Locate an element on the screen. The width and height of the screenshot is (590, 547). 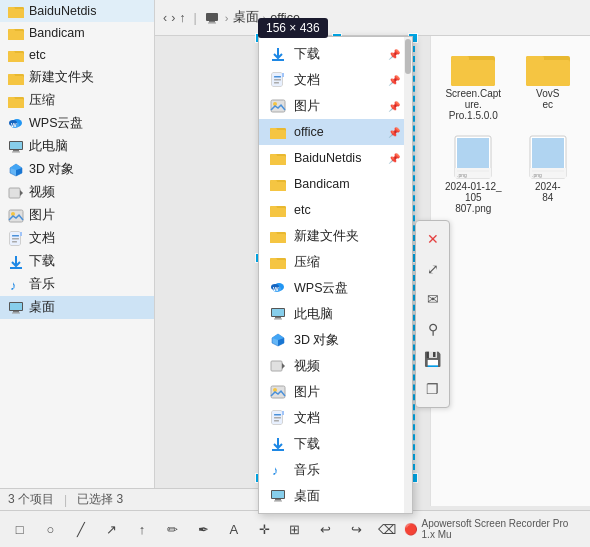
file-item-screenshot1: .png 2024-01-12_105807.png is located at coordinates (474, 174).